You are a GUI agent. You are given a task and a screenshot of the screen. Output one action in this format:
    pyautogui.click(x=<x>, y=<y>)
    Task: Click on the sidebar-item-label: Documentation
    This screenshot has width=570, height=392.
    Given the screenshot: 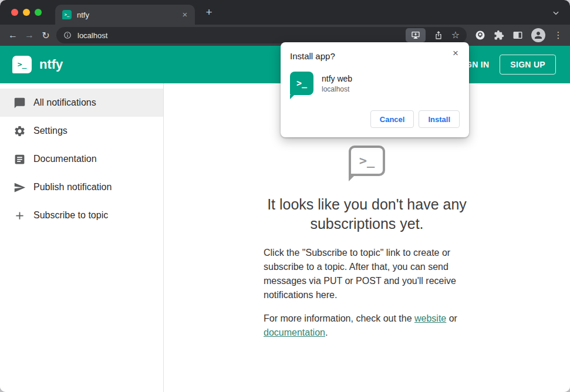 What is the action you would take?
    pyautogui.click(x=65, y=159)
    